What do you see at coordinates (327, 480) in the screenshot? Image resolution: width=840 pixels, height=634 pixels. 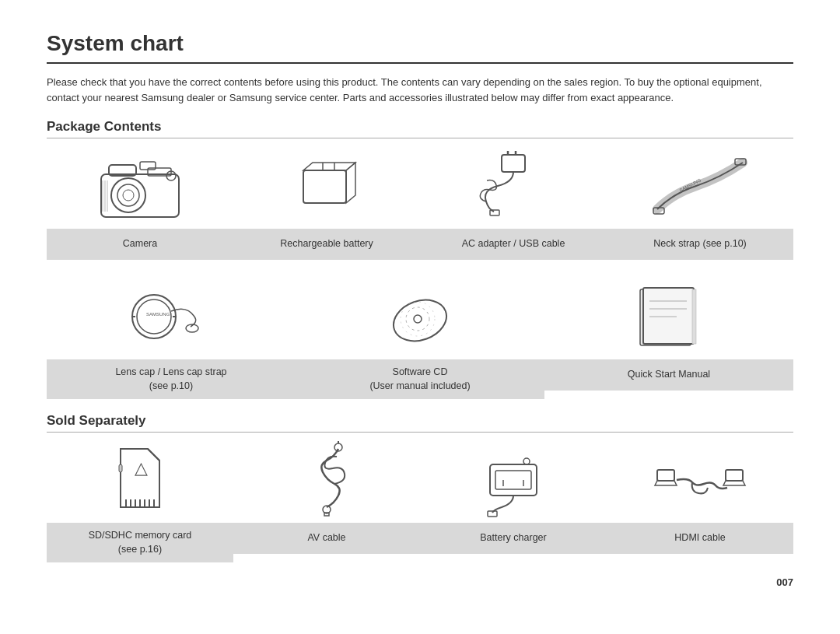 I see `av-cable-image` at bounding box center [327, 480].